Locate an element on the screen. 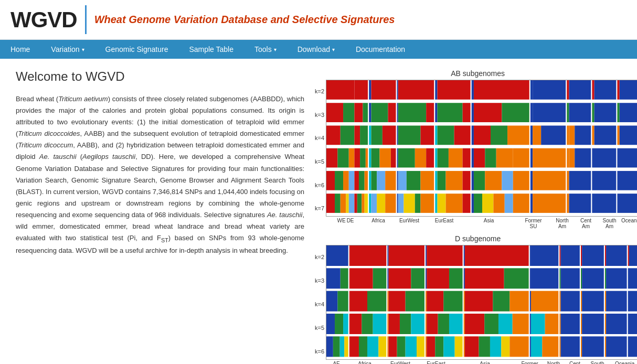 The image size is (637, 364). ab-x-centam: CentAm is located at coordinates (586, 223).